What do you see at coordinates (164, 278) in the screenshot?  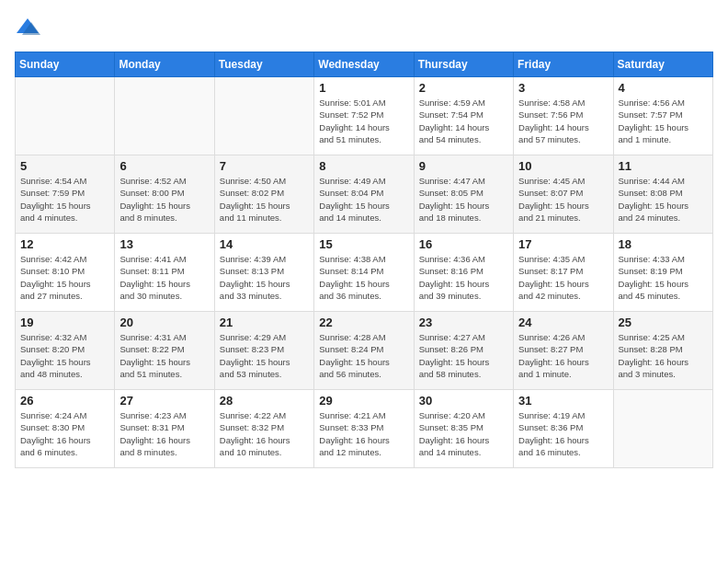 I see `day-info: Sunrise: 4:41 AM Sunset: 8:11 PM Dayligh…` at bounding box center [164, 278].